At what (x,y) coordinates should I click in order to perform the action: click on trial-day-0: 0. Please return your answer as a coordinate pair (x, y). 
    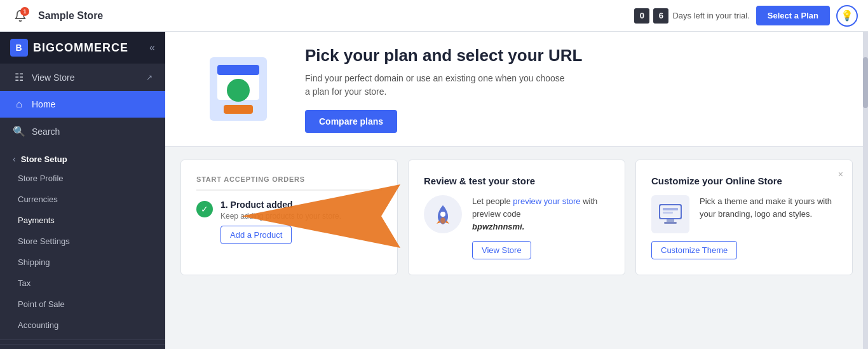
    Looking at the image, I should click on (642, 16).